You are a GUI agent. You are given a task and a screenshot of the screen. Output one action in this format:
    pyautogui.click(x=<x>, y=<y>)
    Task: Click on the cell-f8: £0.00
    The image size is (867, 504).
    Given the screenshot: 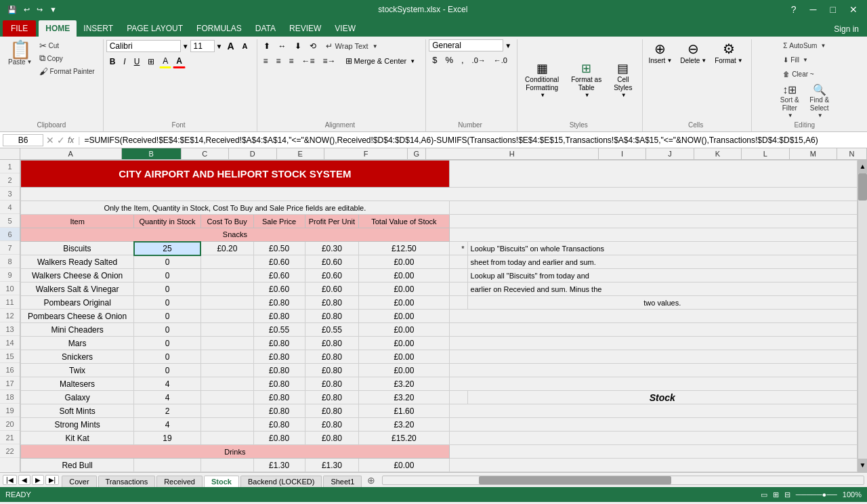 What is the action you would take?
    pyautogui.click(x=404, y=276)
    